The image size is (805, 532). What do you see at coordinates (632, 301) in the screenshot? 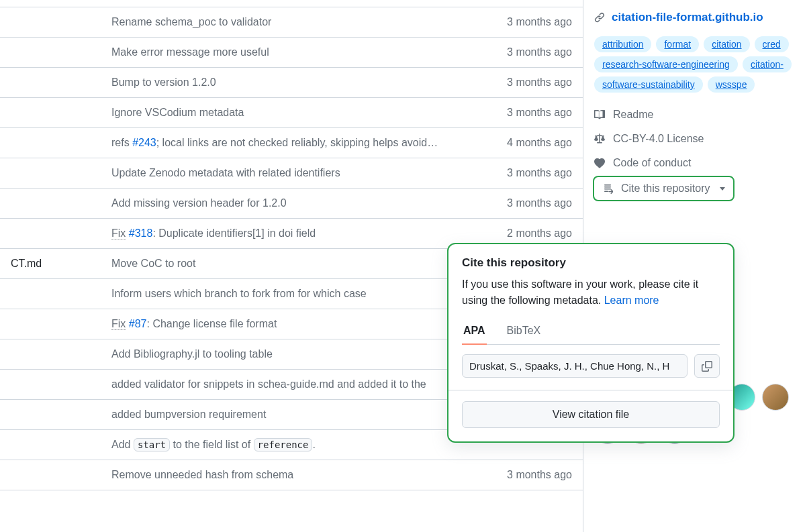
I see `learn-more-link: Learn more` at bounding box center [632, 301].